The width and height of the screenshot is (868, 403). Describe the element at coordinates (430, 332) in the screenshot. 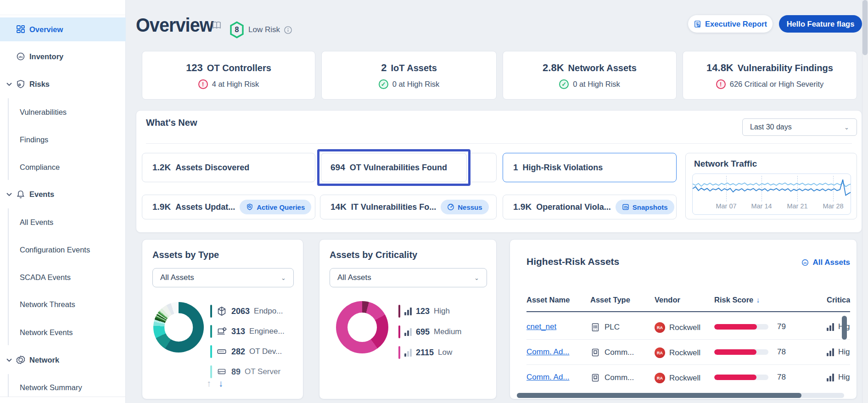

I see `legend-item: 695 Medium` at that location.